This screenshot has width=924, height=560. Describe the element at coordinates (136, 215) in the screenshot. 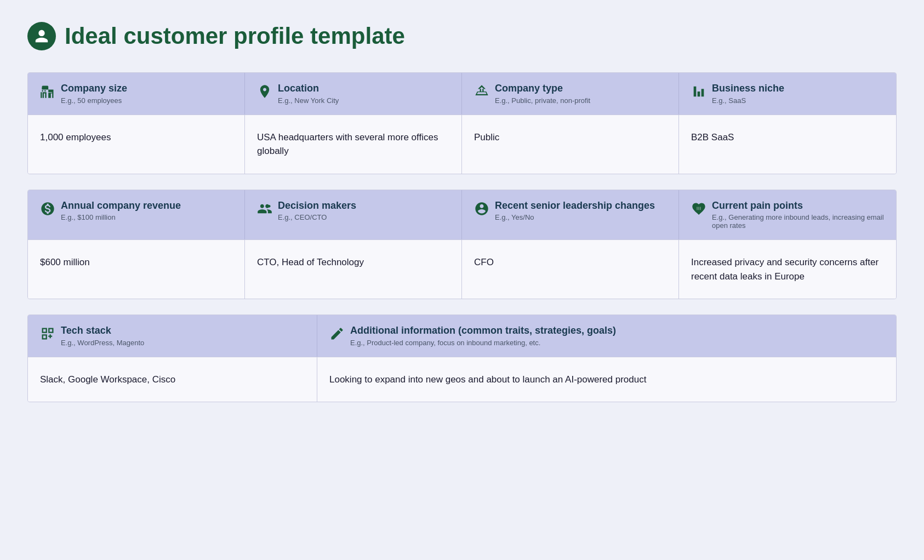

I see `revenue-header: Annual company revenue E.g., $100 millio…` at that location.